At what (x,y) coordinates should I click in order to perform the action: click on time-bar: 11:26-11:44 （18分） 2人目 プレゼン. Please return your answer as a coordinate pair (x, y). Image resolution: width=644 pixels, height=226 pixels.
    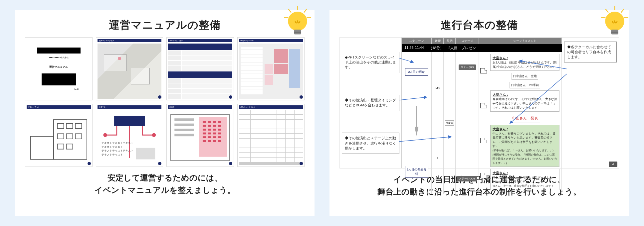
    Looking at the image, I should click on (482, 48).